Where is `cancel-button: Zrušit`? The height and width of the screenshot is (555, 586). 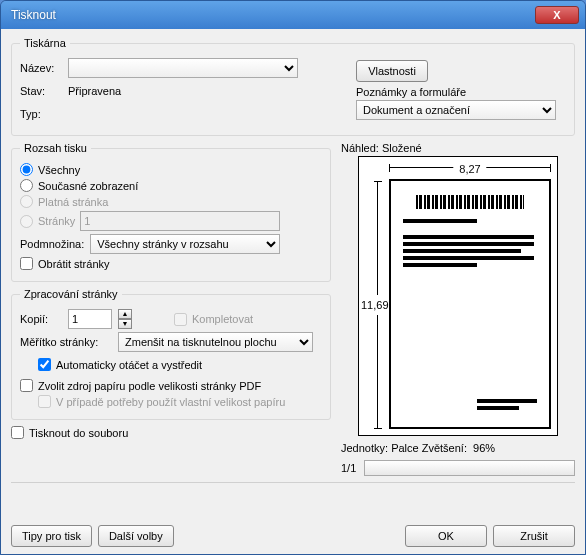 cancel-button: Zrušit is located at coordinates (534, 536).